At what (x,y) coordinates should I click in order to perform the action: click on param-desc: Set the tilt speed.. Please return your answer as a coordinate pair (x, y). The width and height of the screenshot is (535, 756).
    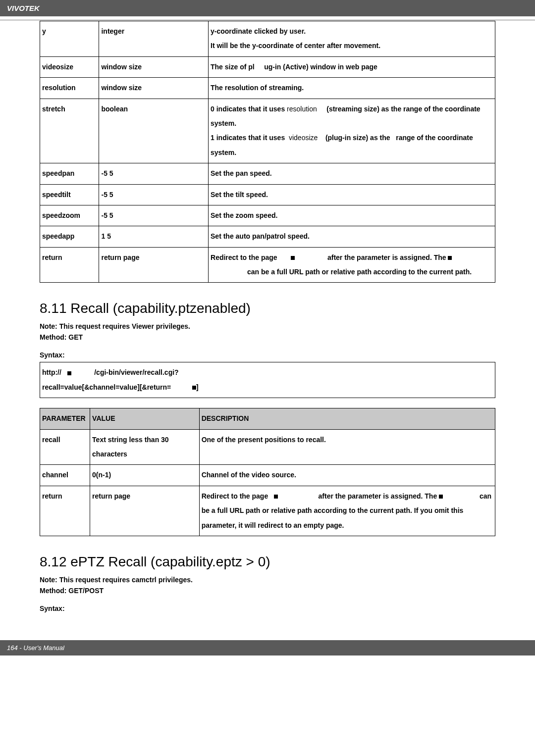
    Looking at the image, I should click on (352, 195).